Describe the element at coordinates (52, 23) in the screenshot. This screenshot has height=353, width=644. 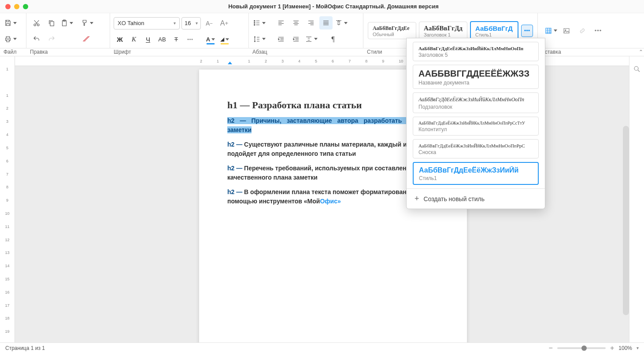
I see `copy-button` at that location.